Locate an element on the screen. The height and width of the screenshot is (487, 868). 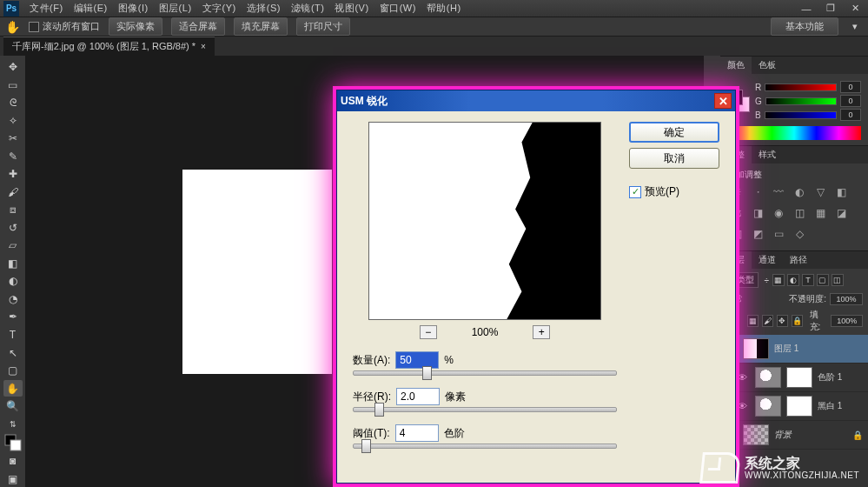
dialog-preview is located at coordinates (485, 221).